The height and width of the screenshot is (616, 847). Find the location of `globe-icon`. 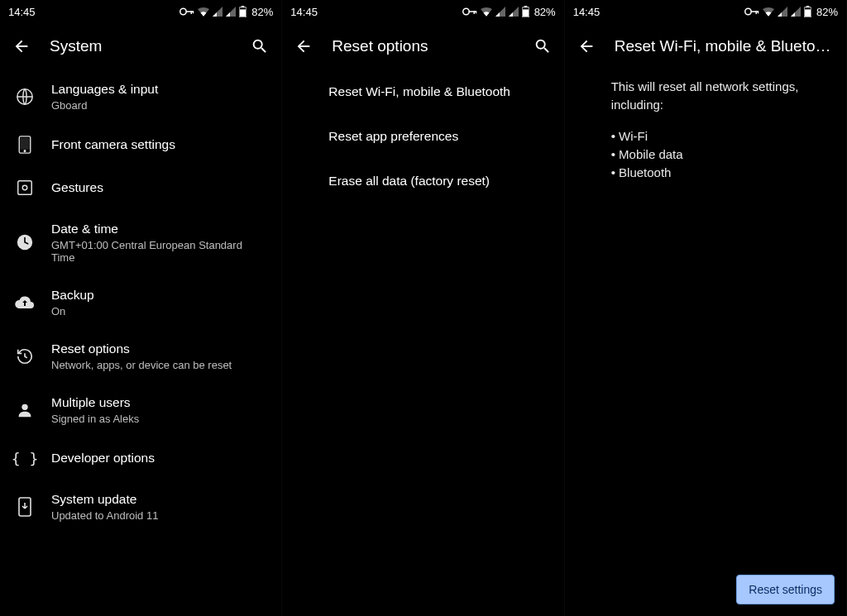

globe-icon is located at coordinates (25, 97).